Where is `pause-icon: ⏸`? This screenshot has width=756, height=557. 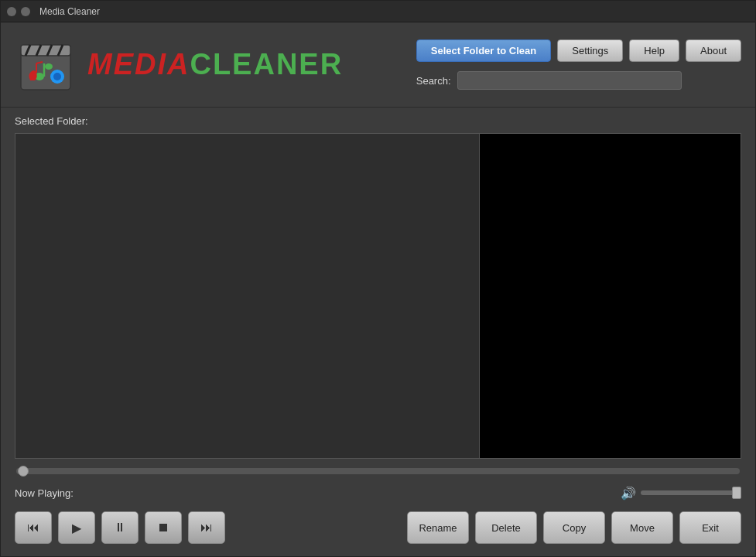 pause-icon: ⏸ is located at coordinates (120, 528).